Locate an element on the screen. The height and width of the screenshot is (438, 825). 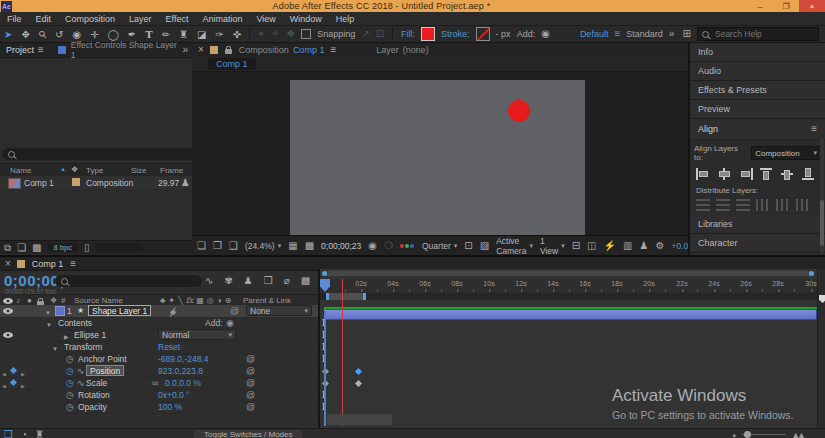
number-column: # is located at coordinates (63, 300).